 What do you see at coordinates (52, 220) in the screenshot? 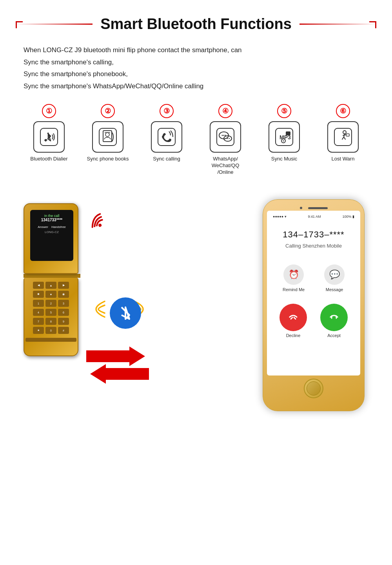
I see `screen-number: 1341733****` at bounding box center [52, 220].